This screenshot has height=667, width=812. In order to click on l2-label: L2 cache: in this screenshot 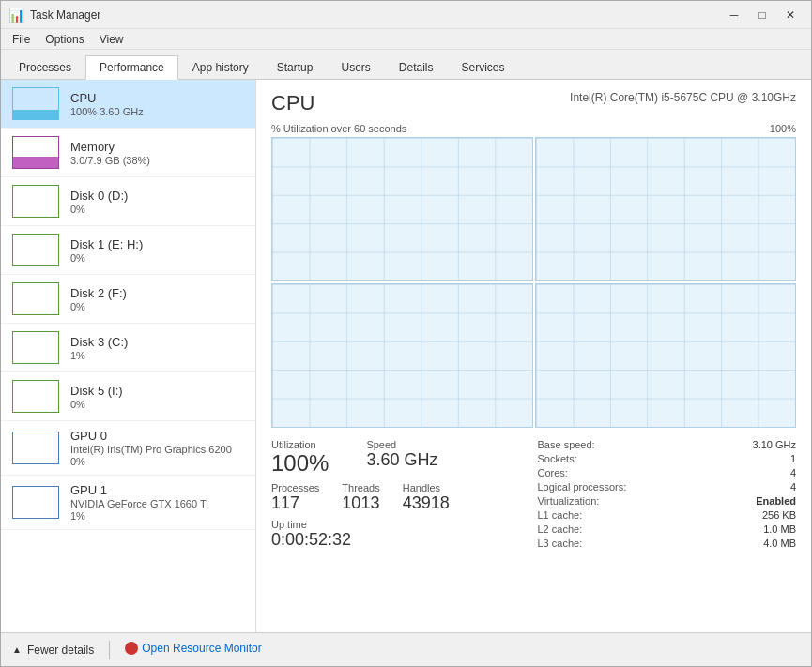, I will do `click(560, 529)`.